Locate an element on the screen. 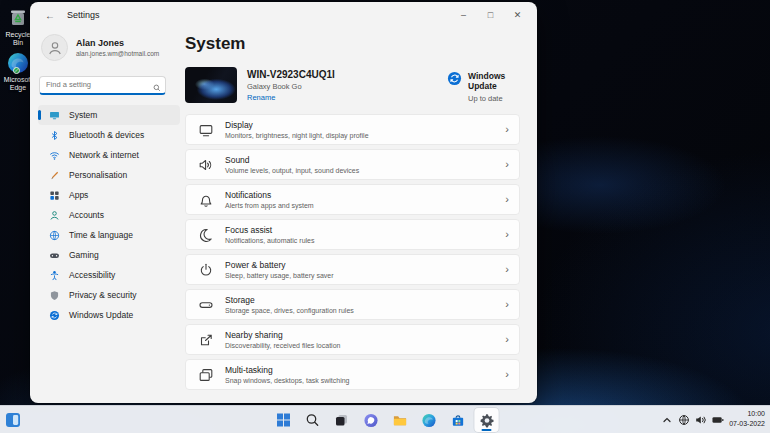 The width and height of the screenshot is (770, 433). row-subtitle: Snap windows, desktops, task switching is located at coordinates (288, 380).